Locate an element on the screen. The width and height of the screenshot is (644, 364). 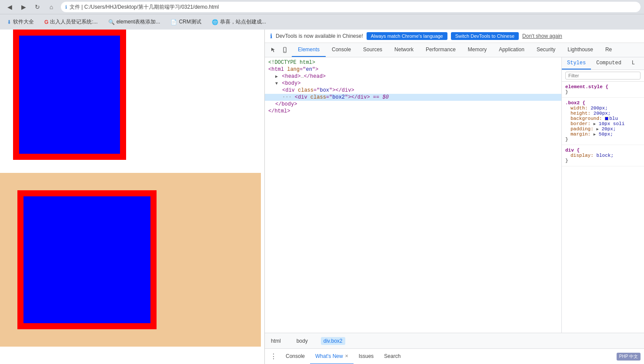
styles-tab-layout: L is located at coordinates (633, 63).